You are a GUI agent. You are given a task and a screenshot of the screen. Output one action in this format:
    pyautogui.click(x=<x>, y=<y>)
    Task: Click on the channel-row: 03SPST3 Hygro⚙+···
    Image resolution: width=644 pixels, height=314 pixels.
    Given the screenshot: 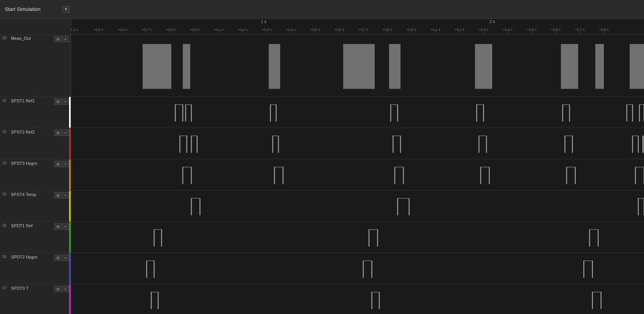 What is the action you would take?
    pyautogui.click(x=322, y=175)
    